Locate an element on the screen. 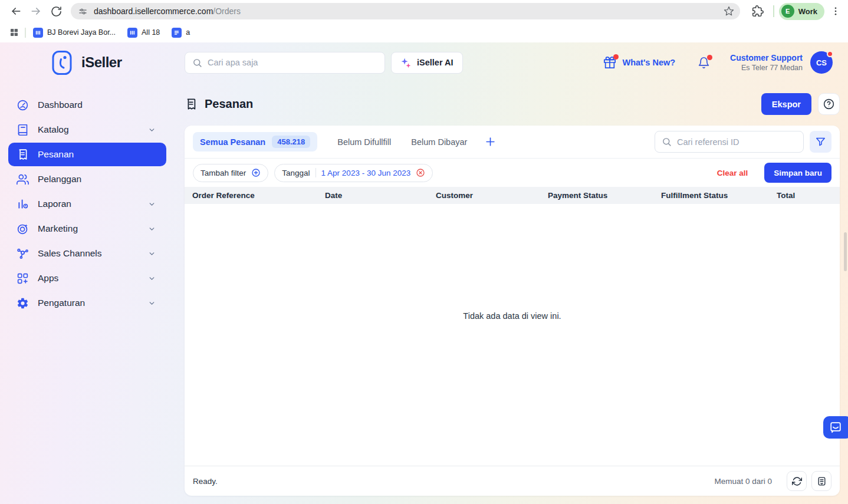  sidebar-item-pelanggan: Pelanggan is located at coordinates (87, 179).